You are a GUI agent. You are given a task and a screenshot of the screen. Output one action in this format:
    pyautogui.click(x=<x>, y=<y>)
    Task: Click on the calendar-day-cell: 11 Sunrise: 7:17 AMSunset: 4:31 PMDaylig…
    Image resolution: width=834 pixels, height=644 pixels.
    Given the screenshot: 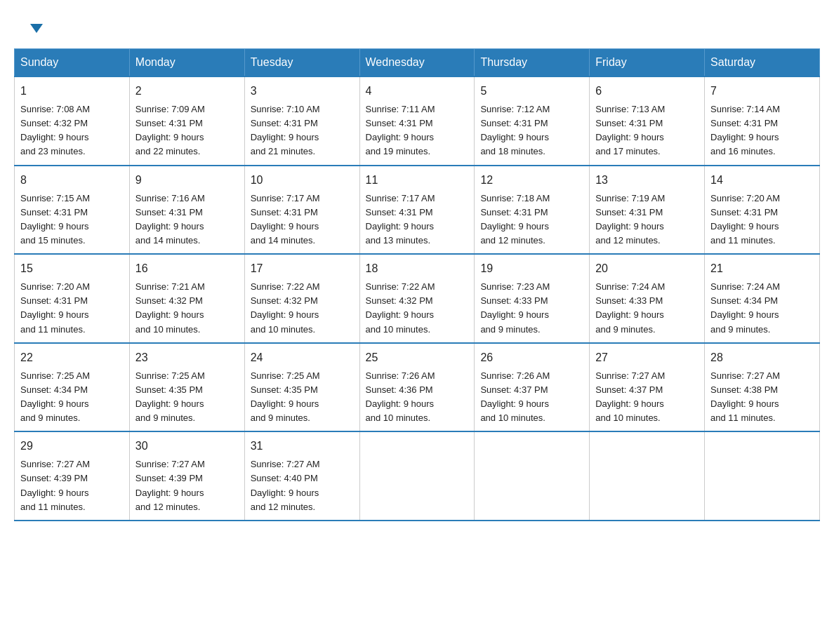 What is the action you would take?
    pyautogui.click(x=417, y=210)
    